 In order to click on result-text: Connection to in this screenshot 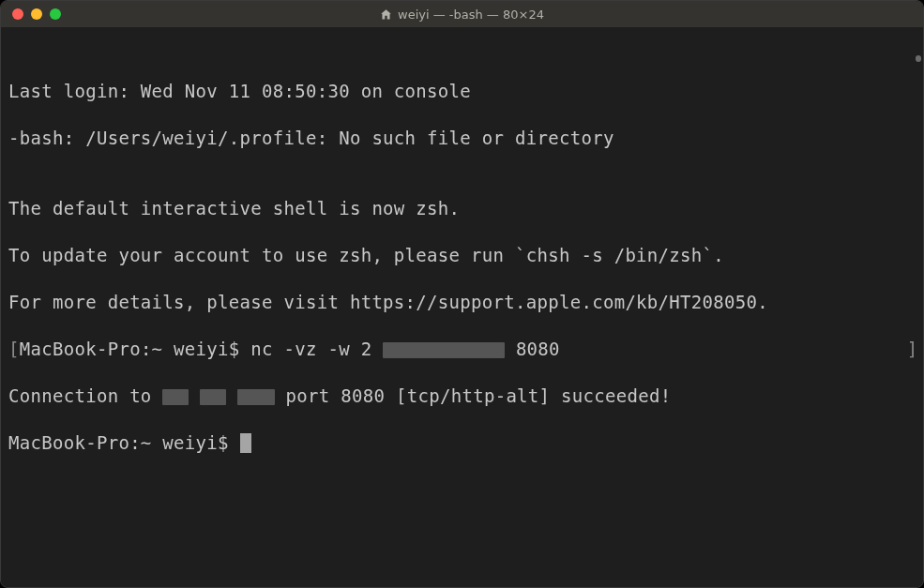, I will do `click(85, 396)`.